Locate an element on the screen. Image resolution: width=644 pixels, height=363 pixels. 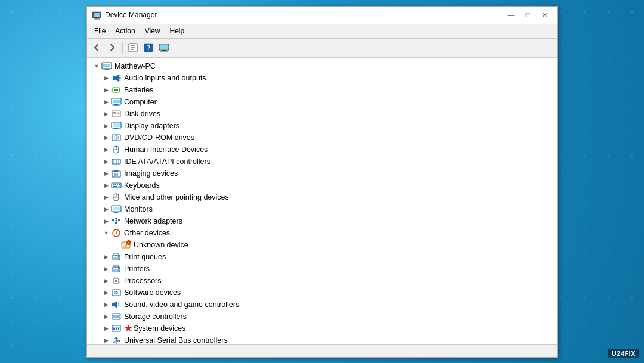
printq-toggle: ▶ is located at coordinates (106, 257).